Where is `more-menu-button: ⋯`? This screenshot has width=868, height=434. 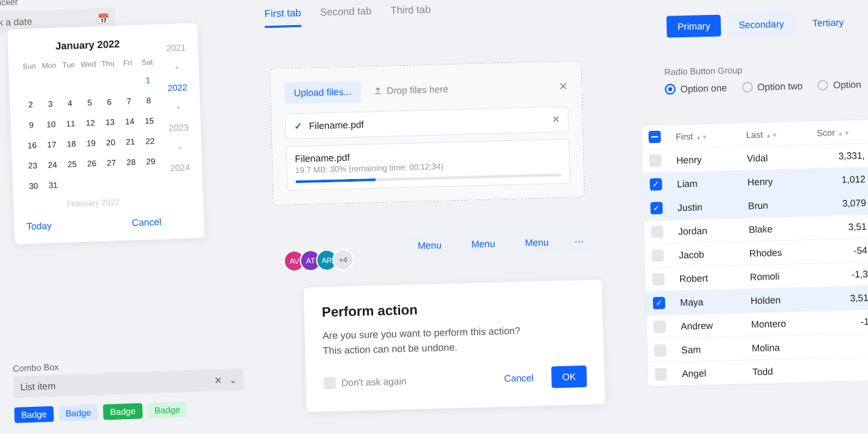 more-menu-button: ⋯ is located at coordinates (580, 241).